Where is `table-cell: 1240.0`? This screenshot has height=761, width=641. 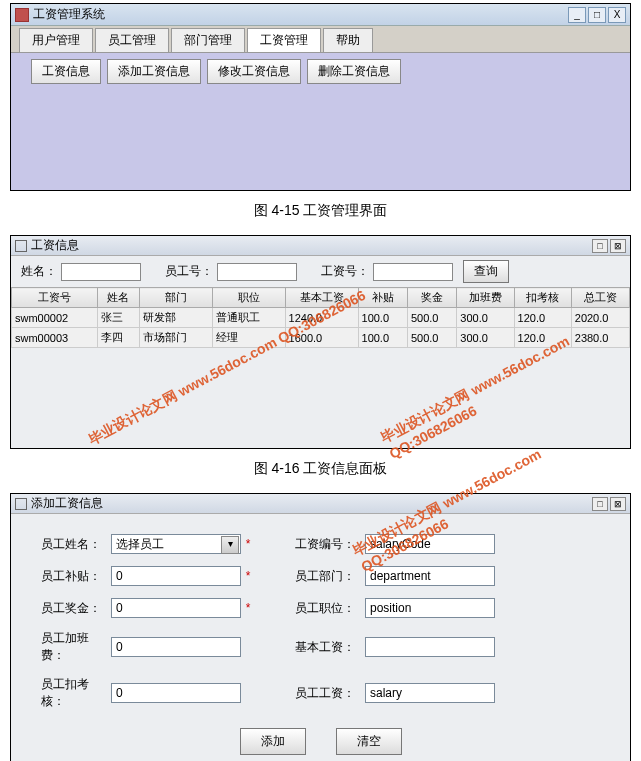 table-cell: 1240.0 is located at coordinates (322, 318).